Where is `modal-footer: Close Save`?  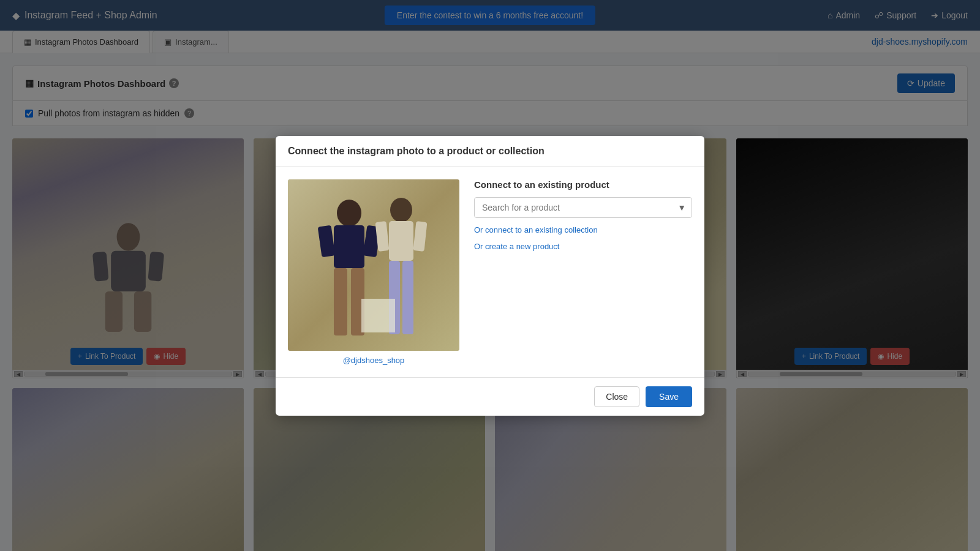 modal-footer: Close Save is located at coordinates (490, 397).